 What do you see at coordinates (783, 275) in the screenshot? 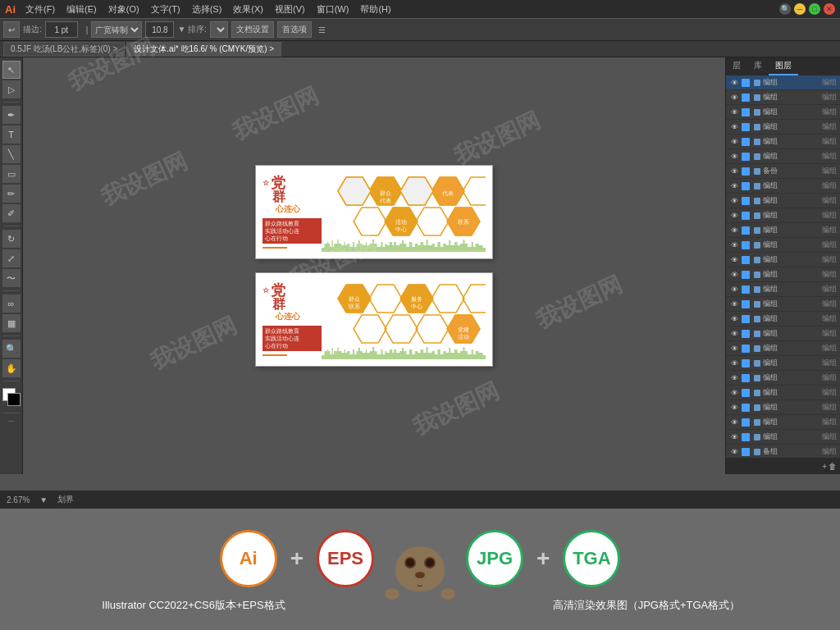
I see `layer-item-13: 👁 编组 编组` at bounding box center [783, 275].